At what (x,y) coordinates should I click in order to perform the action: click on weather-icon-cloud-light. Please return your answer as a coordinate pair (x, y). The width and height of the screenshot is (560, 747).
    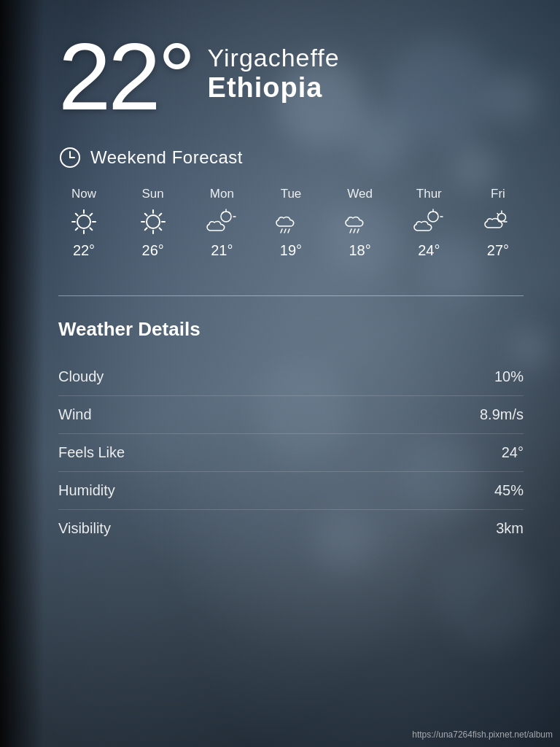
    Looking at the image, I should click on (498, 222).